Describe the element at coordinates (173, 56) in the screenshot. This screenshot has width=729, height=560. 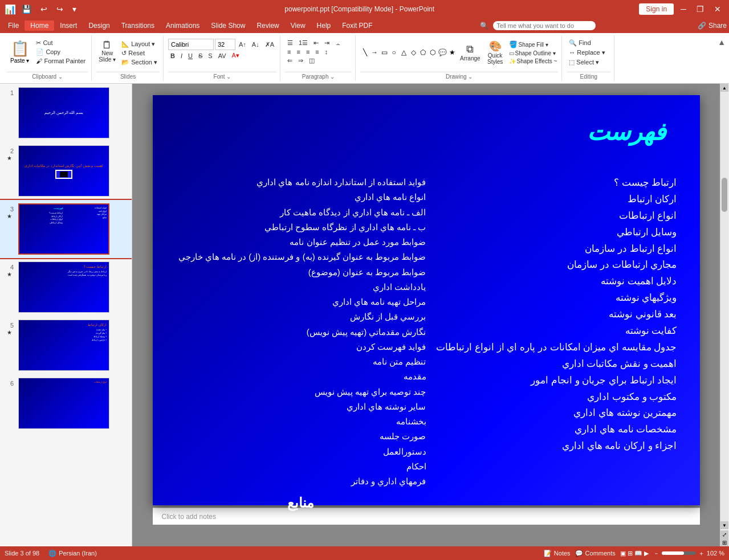
I see `bold-button: B` at that location.